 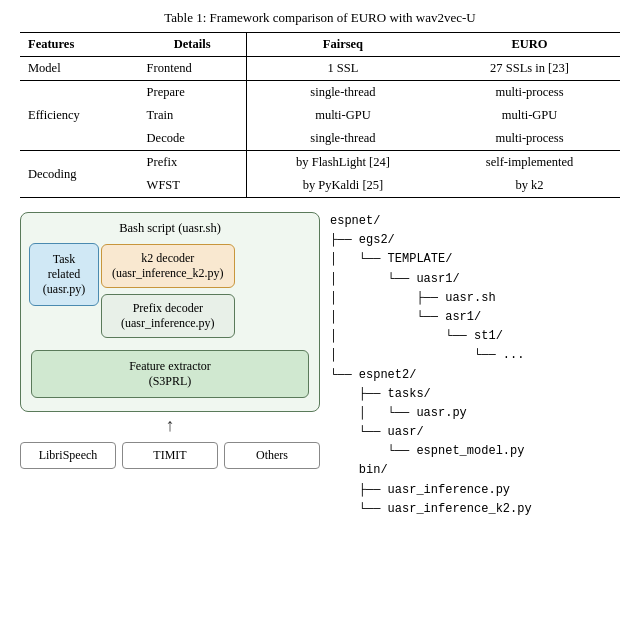 I want to click on tree-line: │ └── asr1/, so click(x=475, y=318).